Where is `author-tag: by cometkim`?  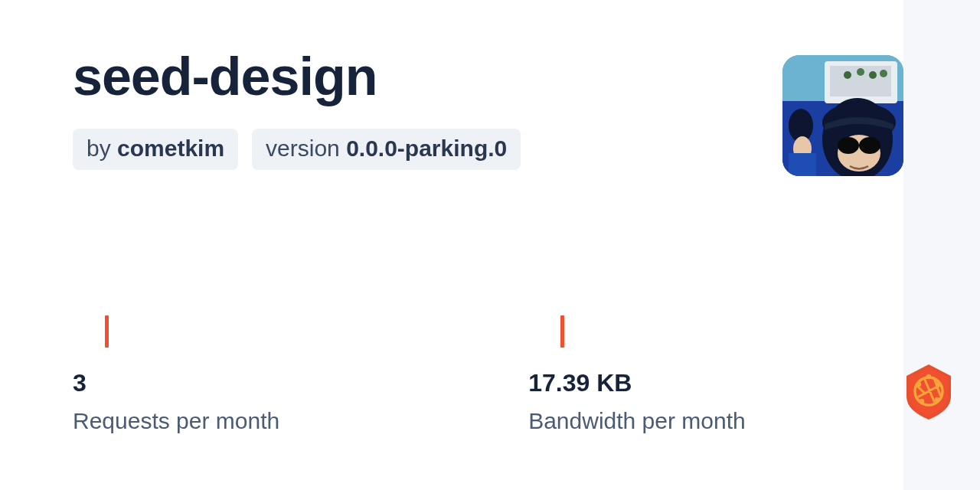 author-tag: by cometkim is located at coordinates (155, 149).